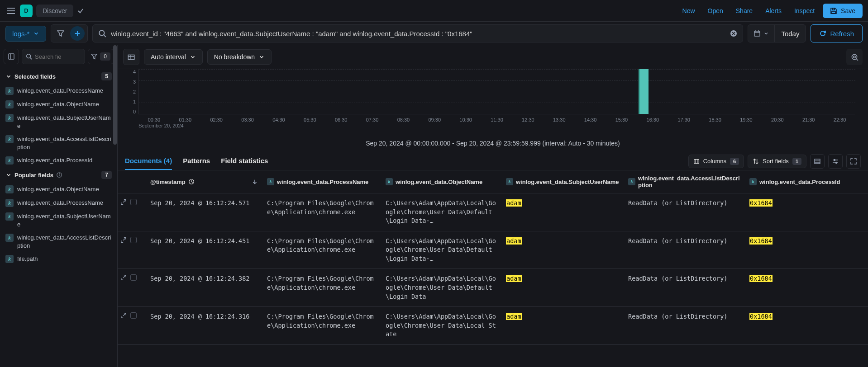  I want to click on tab-patterns: Patterns, so click(196, 161).